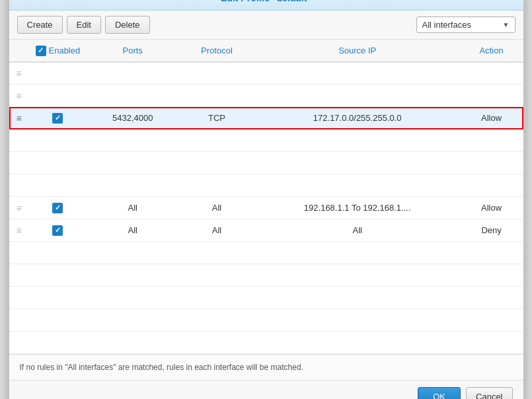 The height and width of the screenshot is (399, 532). What do you see at coordinates (439, 393) in the screenshot?
I see `ok-button: OK` at bounding box center [439, 393].